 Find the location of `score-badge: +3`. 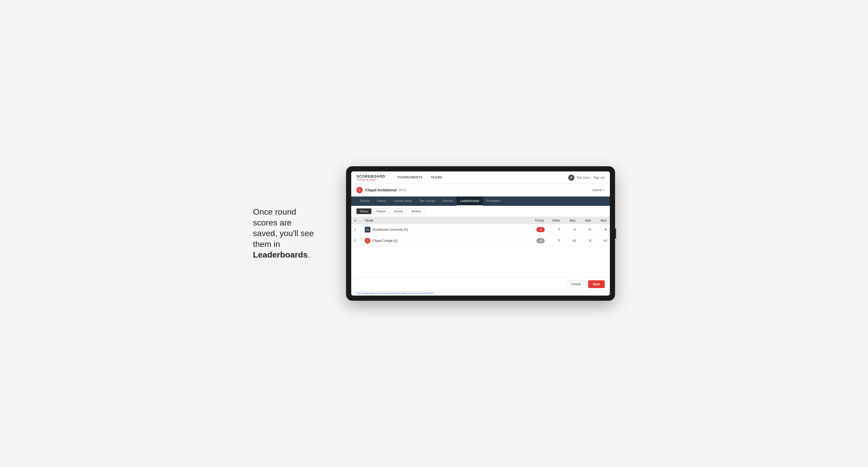

score-badge: +3 is located at coordinates (540, 241).